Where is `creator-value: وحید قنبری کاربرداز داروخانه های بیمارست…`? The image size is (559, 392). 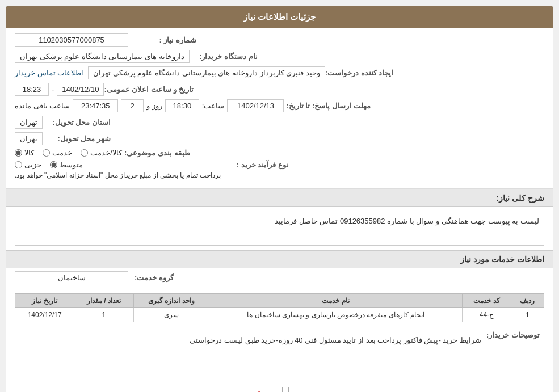 creator-value: وحید قنبری کاربرداز داروخانه های بیمارست… is located at coordinates (207, 73).